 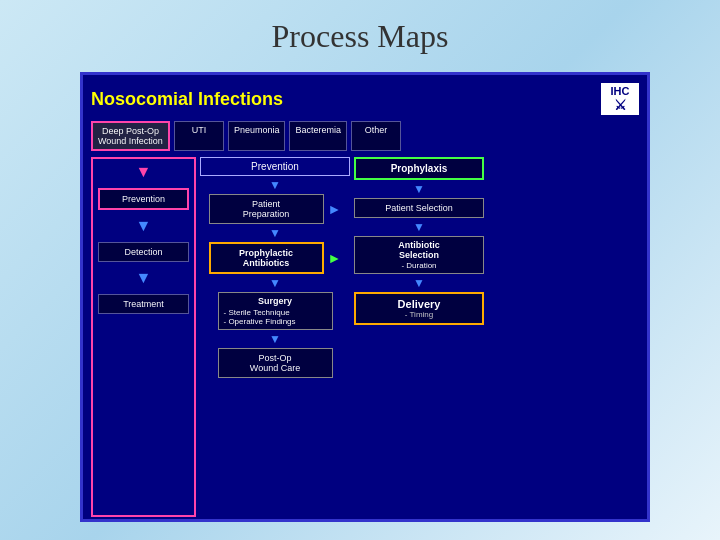 I want to click on cat-label-uti: UTI, so click(x=200, y=130).